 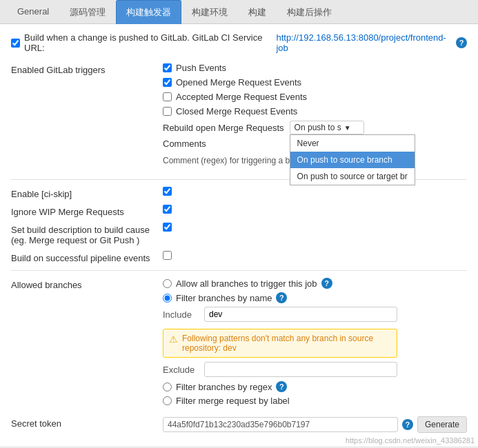 I want to click on rebuild-open-label: Rebuild open Merge Requests, so click(x=223, y=128).